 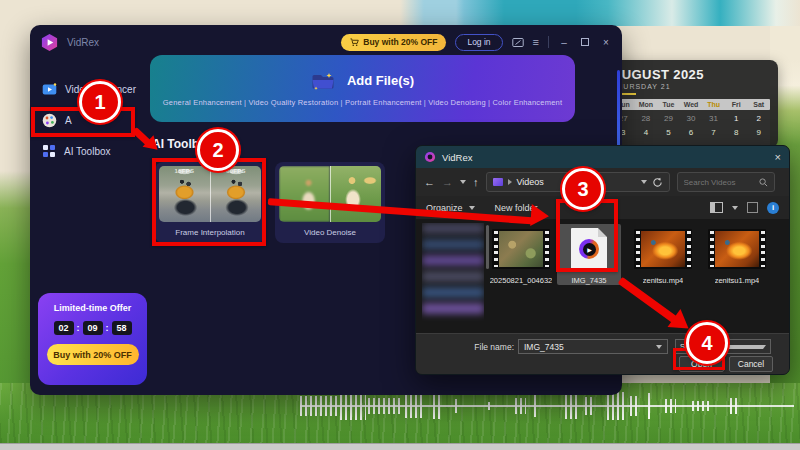 What do you see at coordinates (564, 42) in the screenshot?
I see `minimize-button: –` at bounding box center [564, 42].